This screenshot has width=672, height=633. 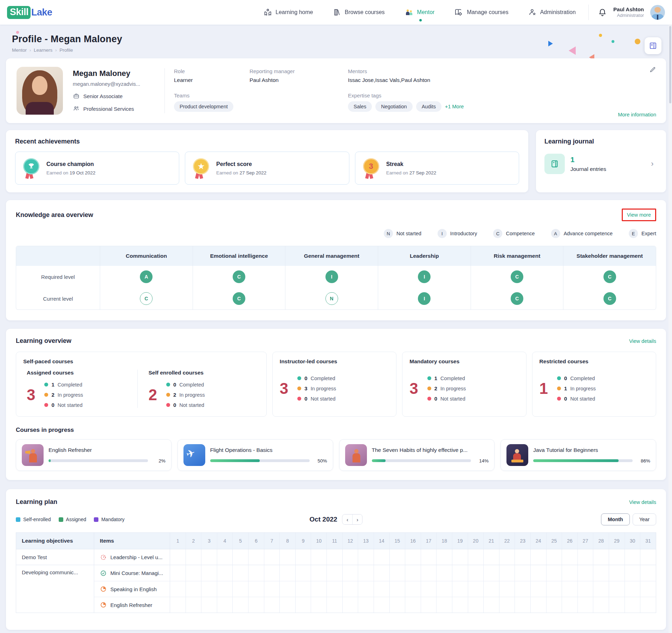 What do you see at coordinates (417, 455) in the screenshot?
I see `course-card-seven-habits: The Seven Habits of highly effective p..…` at bounding box center [417, 455].